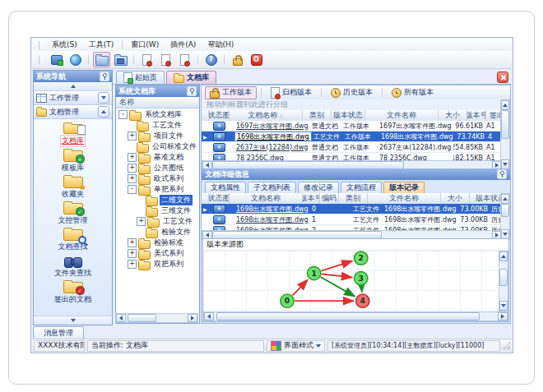 The width and height of the screenshot is (543, 392). What do you see at coordinates (351, 127) in the screenshot?
I see `table-row: +1697出水嘴零件图.dwg普通文档工作版本1697出水嘴零件图.dwg96.…` at bounding box center [351, 127].